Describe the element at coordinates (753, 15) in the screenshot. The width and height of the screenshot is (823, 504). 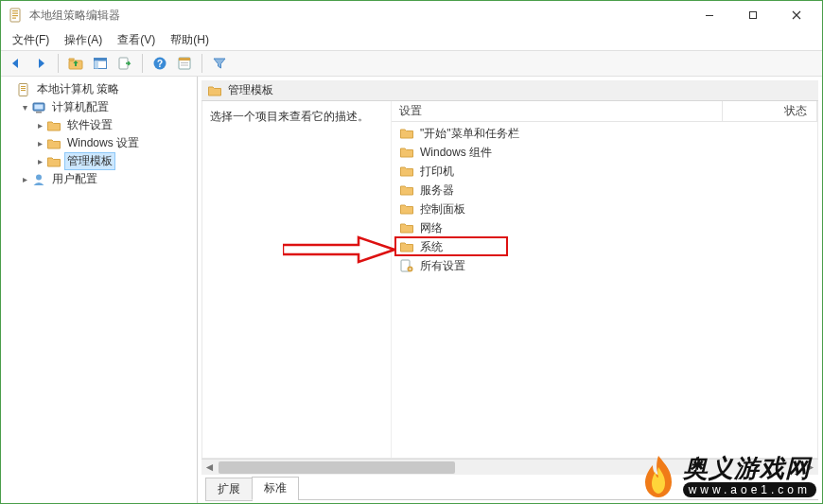
I see `window-buttons` at that location.